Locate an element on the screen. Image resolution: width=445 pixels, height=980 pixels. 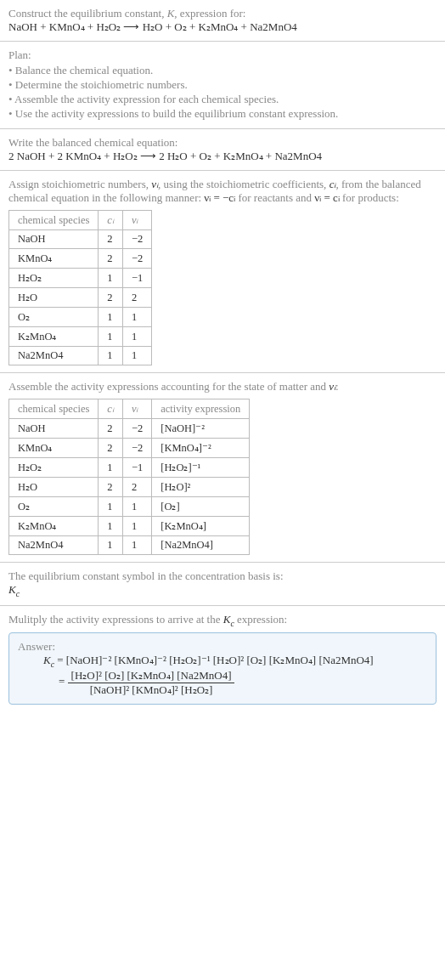
cell: [NaOH]⁻² is located at coordinates (200, 428).